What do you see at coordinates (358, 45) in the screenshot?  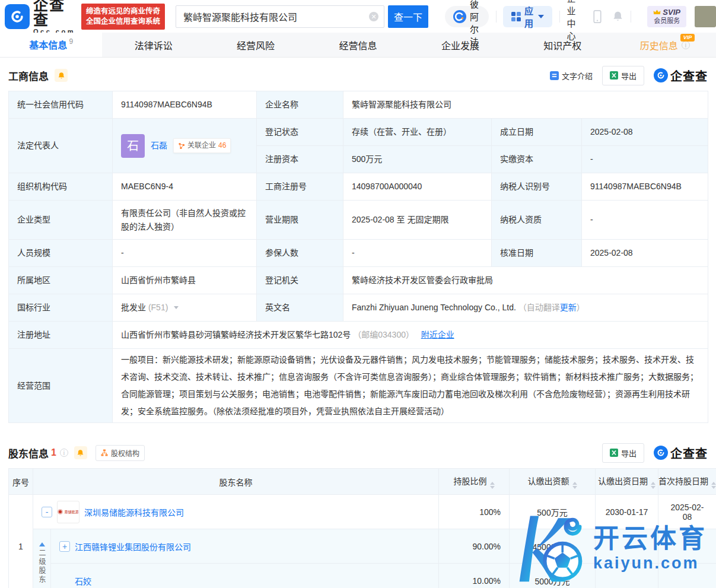 I see `tab-operation-info: 经营信息` at bounding box center [358, 45].